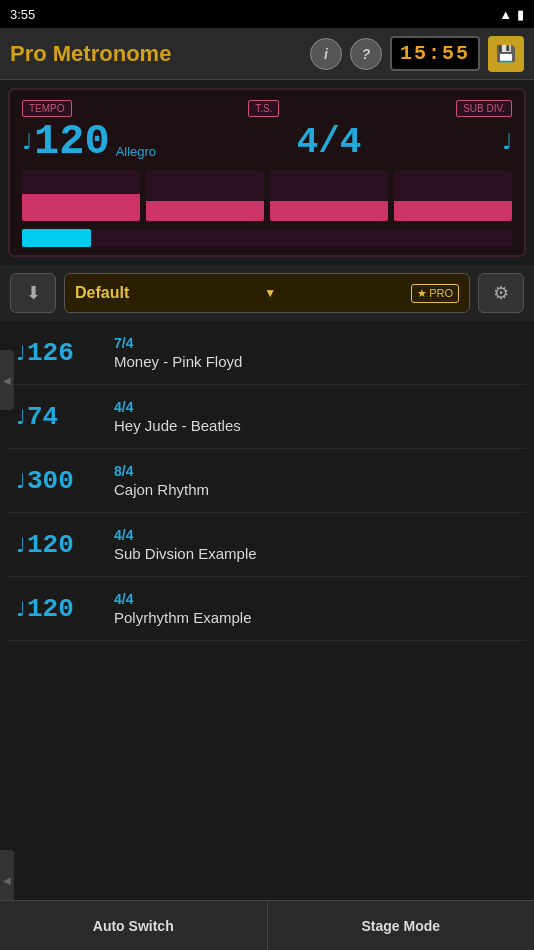  I want to click on subdiv-section: ♩, so click(507, 142).